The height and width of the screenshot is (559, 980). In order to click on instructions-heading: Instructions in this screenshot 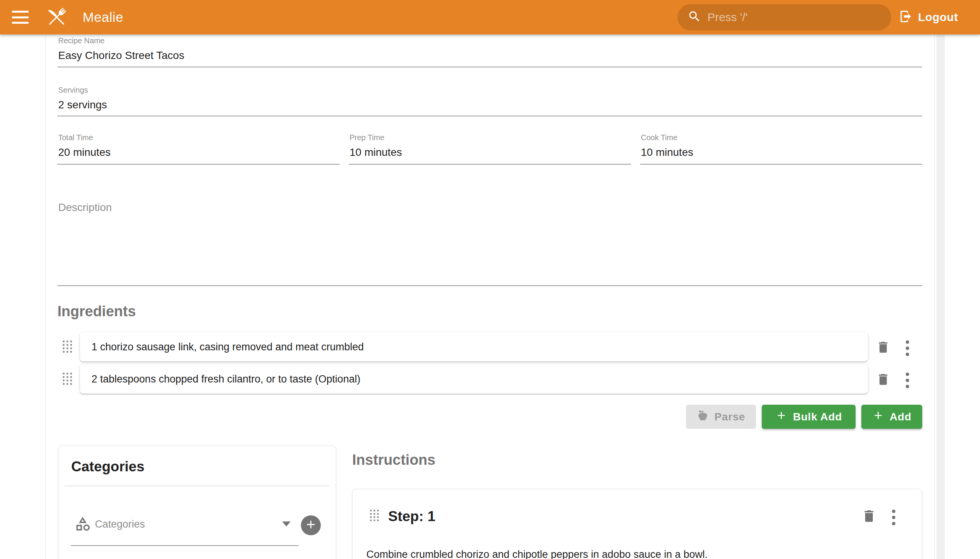, I will do `click(394, 460)`.